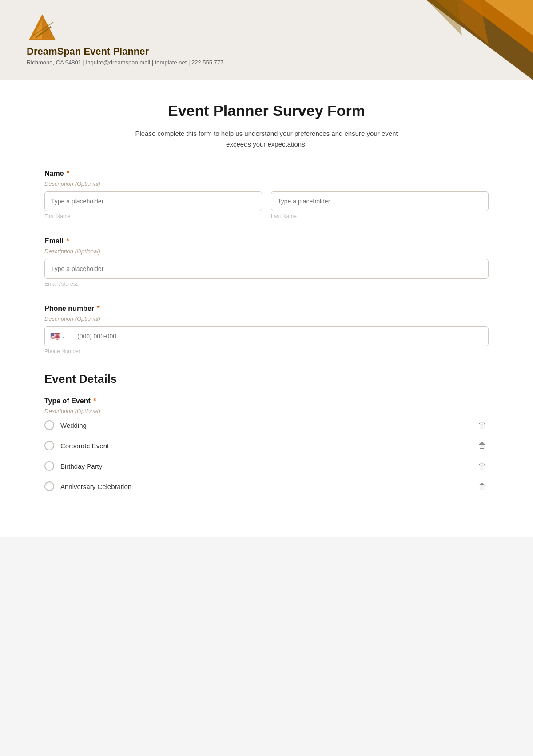 This screenshot has height=756, width=533. I want to click on email-required-star: *, so click(67, 241).